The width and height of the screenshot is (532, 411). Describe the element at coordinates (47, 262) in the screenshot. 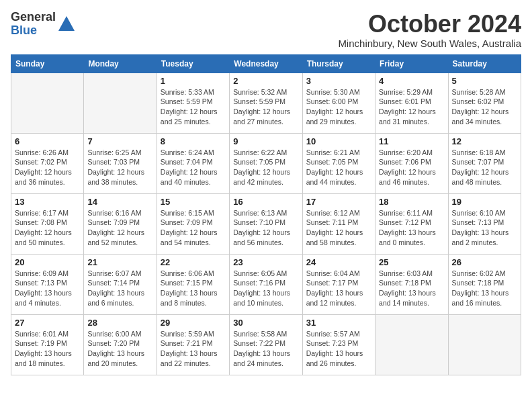

I see `day-number: 20` at that location.